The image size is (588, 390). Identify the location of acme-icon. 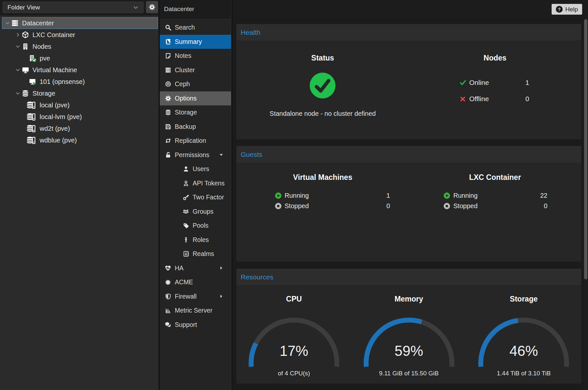
(168, 282).